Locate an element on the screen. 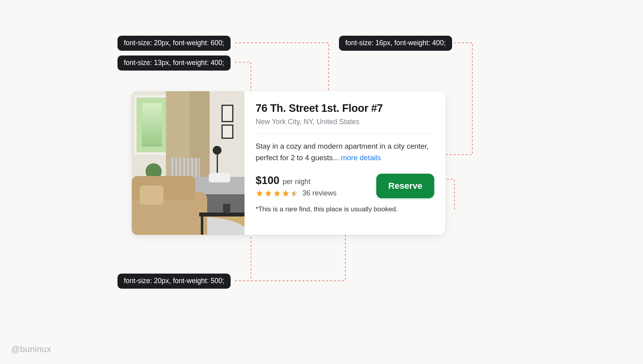  rating-stars is located at coordinates (277, 193).